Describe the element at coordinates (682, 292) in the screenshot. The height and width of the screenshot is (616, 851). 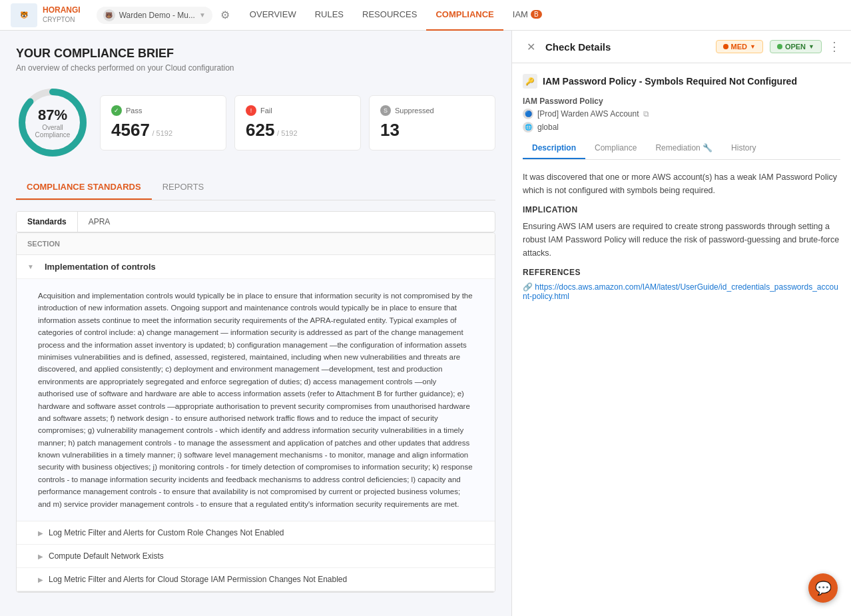
I see `reference-link: https://docs.aws.amazon.com/IAM/latest/U…` at that location.